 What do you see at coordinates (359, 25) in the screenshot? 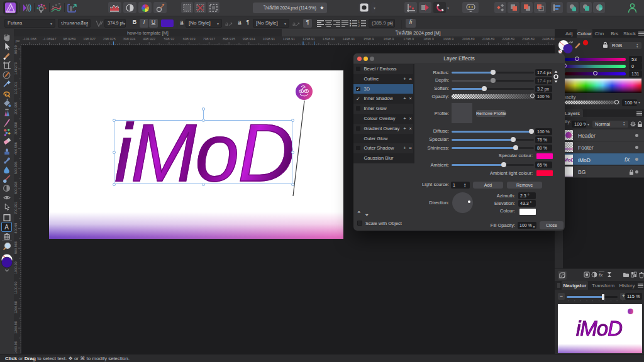
I see `svg-text: 2` at bounding box center [359, 25].